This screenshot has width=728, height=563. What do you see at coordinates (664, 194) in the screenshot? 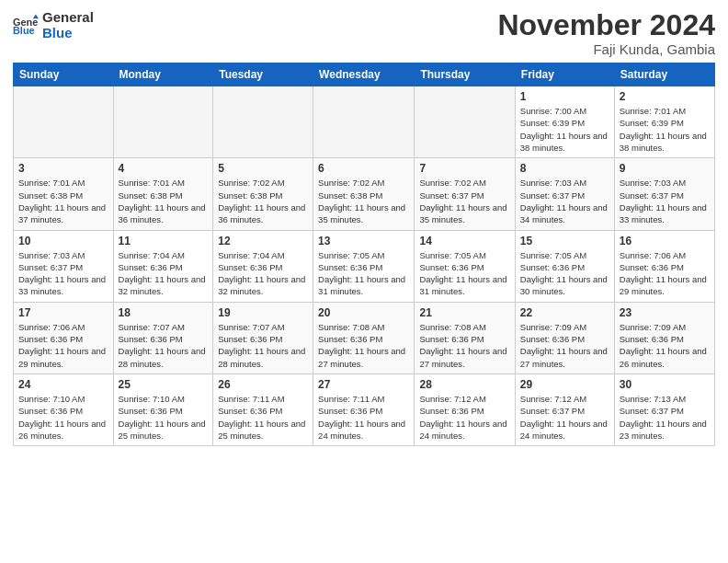
I see `calendar-cell: 9Sunrise: 7:03 AM Sunset: 6:37 PM Daylig…` at bounding box center [664, 194].